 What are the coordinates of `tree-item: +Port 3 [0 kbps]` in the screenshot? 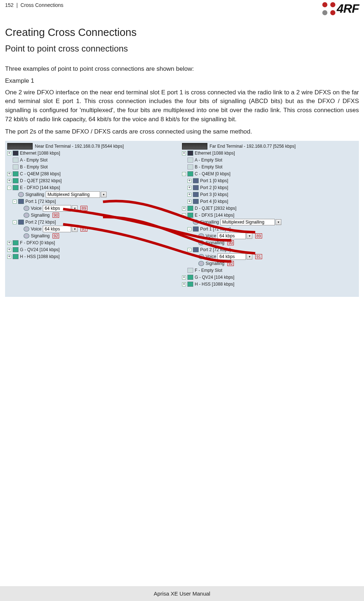 It's located at (269, 195).